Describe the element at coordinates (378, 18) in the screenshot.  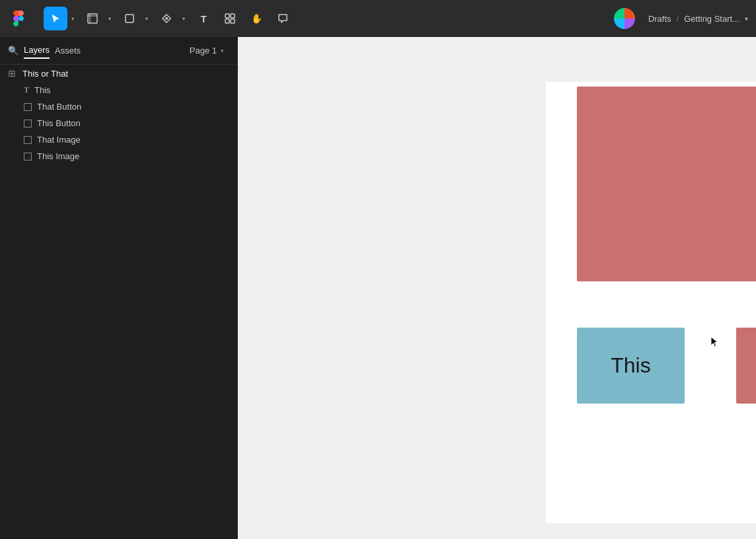
I see `toolbar: ▾ ▾ ▾` at that location.